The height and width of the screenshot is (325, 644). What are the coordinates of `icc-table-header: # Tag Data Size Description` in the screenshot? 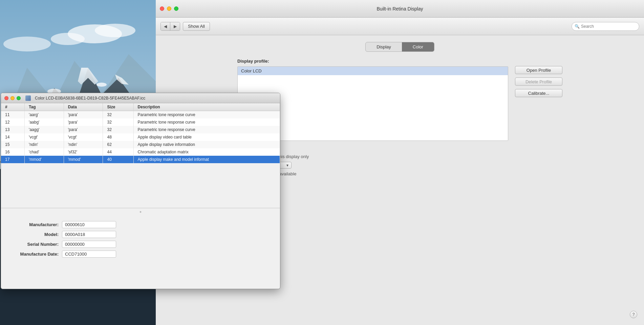 It's located at (141, 107).